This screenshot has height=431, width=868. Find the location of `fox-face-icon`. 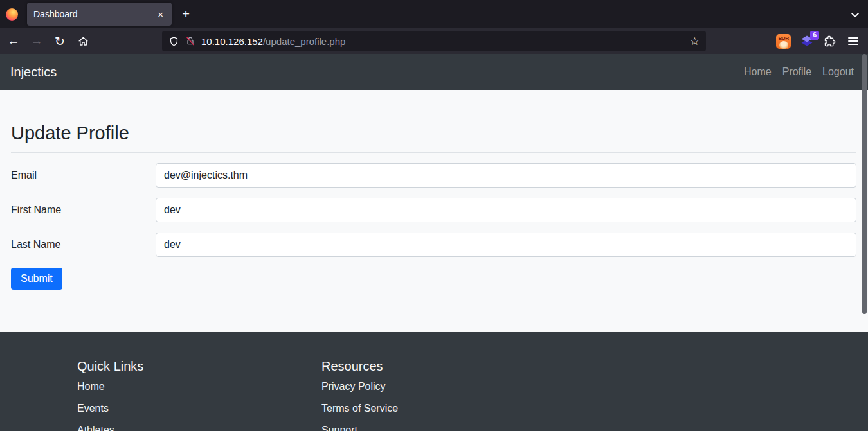

fox-face-icon is located at coordinates (784, 45).